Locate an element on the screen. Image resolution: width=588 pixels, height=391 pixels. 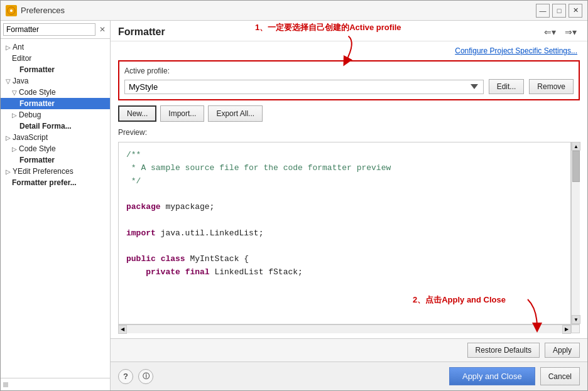
export-all-button: Export All... is located at coordinates (235, 114).